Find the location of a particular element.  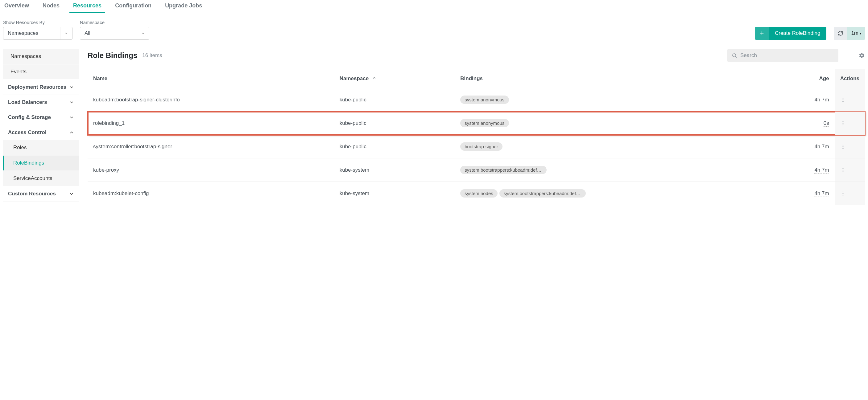

cell-name: kube-proxy is located at coordinates (211, 170).